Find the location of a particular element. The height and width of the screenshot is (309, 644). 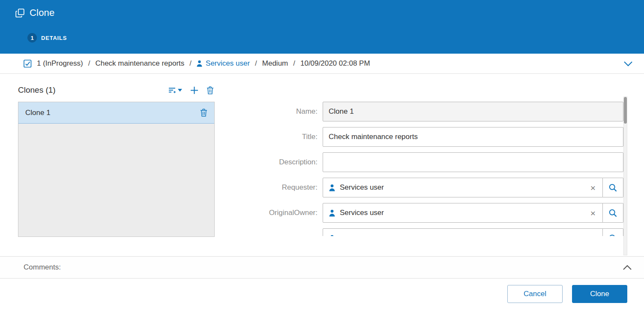

form-row-original-owner: OriginalOwner: Services user × is located at coordinates (428, 213).